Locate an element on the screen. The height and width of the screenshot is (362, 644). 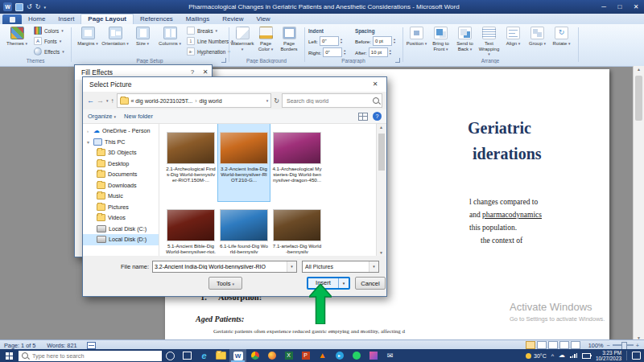
position-button: Position ▾ is located at coordinates (417, 37).